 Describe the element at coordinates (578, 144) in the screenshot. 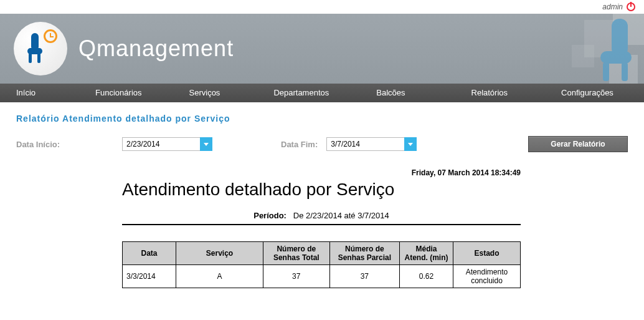

I see `generate-report-button: Gerar Relatório` at that location.